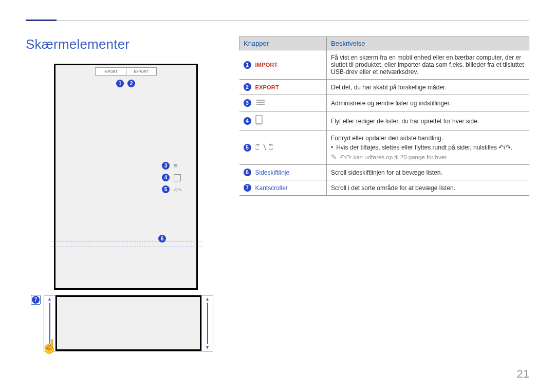 Image resolution: width=555 pixels, height=392 pixels. Describe the element at coordinates (384, 173) in the screenshot. I see `table-row: 6 Sideskiftlinje Scroll sideskiftlinjen …` at that location.